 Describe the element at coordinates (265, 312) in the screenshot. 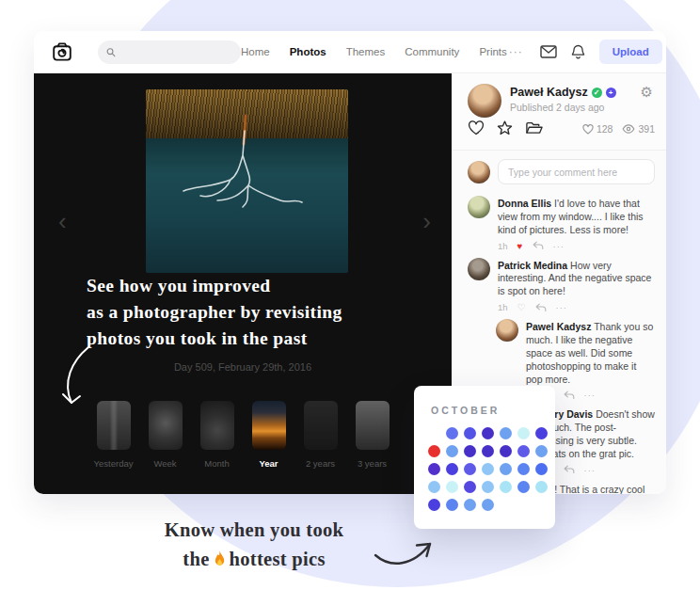

I see `overlay-callout-text: See how you improved as a photographer b…` at that location.